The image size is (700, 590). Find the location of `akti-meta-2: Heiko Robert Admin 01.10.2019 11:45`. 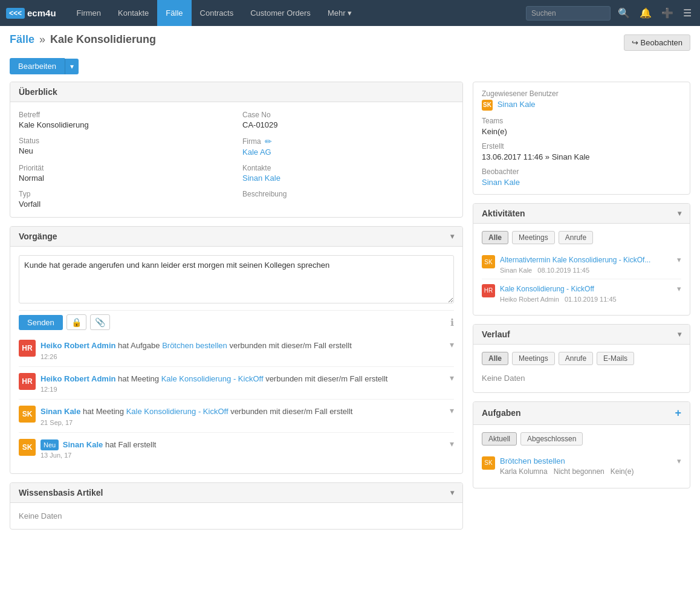

akti-meta-2: Heiko Robert Admin 01.10.2019 11:45 is located at coordinates (586, 299).